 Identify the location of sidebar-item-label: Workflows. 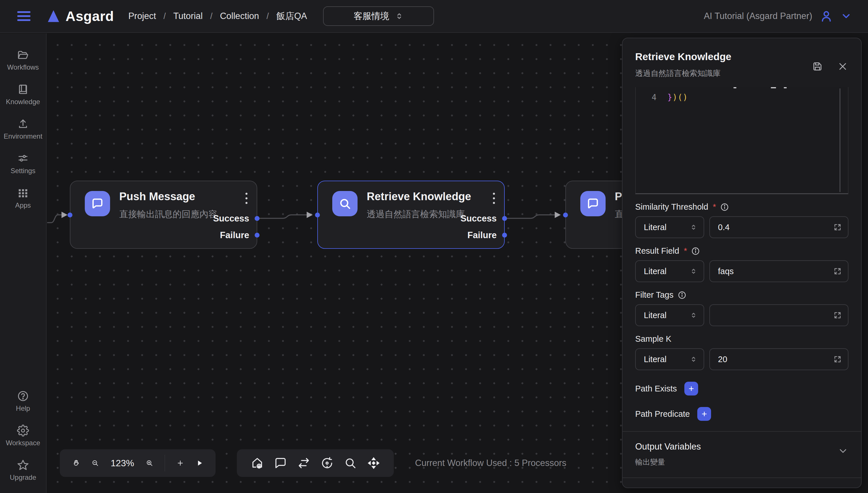
(23, 67).